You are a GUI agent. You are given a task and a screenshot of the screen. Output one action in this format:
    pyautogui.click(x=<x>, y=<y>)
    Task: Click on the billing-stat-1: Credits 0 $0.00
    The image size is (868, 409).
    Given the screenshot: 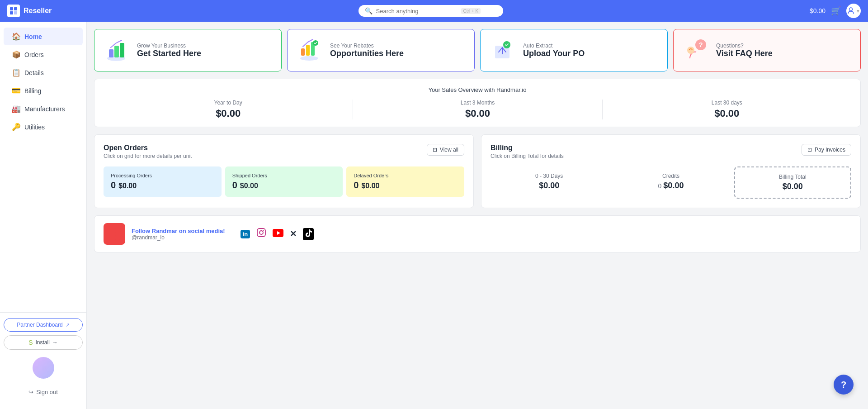 What is the action you would take?
    pyautogui.click(x=671, y=183)
    